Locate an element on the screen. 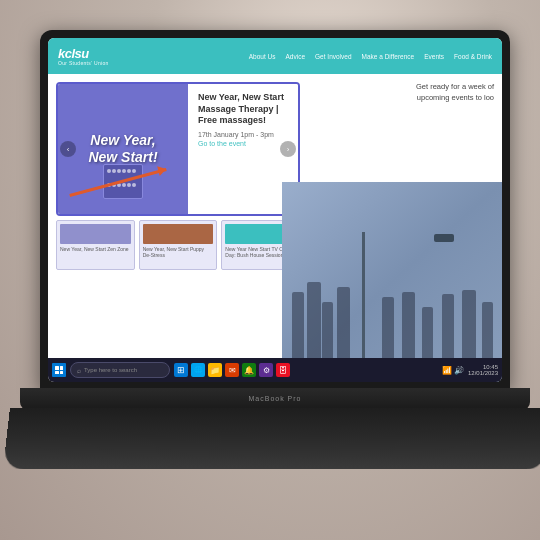 This screenshot has width=540, height=540. carousel-prev-button: ‹ is located at coordinates (68, 149).